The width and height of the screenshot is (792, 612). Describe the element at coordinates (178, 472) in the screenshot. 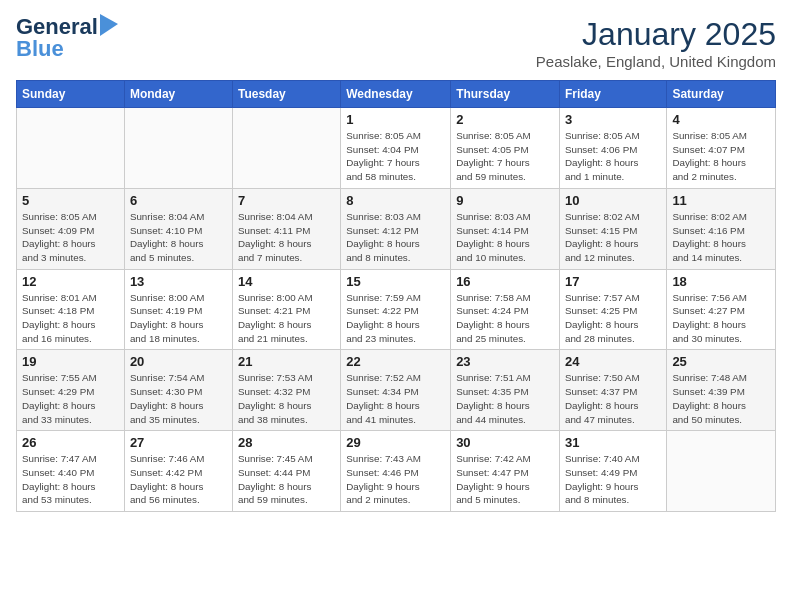

I see `calendar-cell: 27Sunrise: 7:46 AM Sunset: 4:42 PM Dayli…` at that location.